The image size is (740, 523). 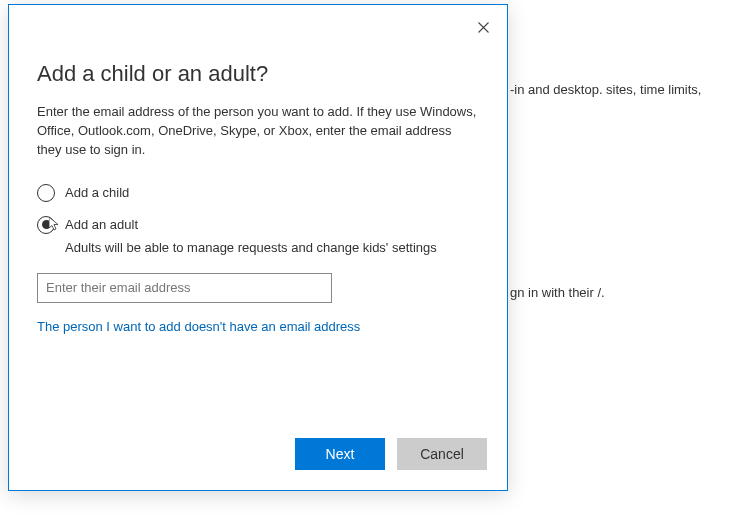 I want to click on next-button: Next, so click(x=340, y=454).